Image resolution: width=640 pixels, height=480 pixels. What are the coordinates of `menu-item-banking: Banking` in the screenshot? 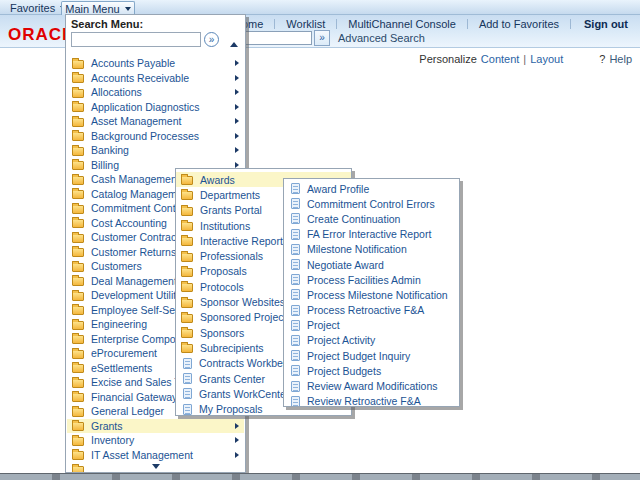 It's located at (156, 150).